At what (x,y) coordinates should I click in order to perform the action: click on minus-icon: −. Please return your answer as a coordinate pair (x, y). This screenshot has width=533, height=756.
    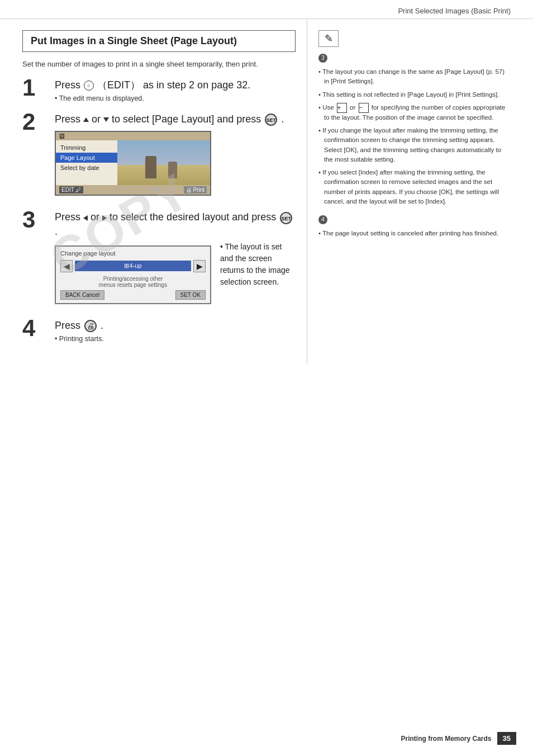
    Looking at the image, I should click on (364, 108).